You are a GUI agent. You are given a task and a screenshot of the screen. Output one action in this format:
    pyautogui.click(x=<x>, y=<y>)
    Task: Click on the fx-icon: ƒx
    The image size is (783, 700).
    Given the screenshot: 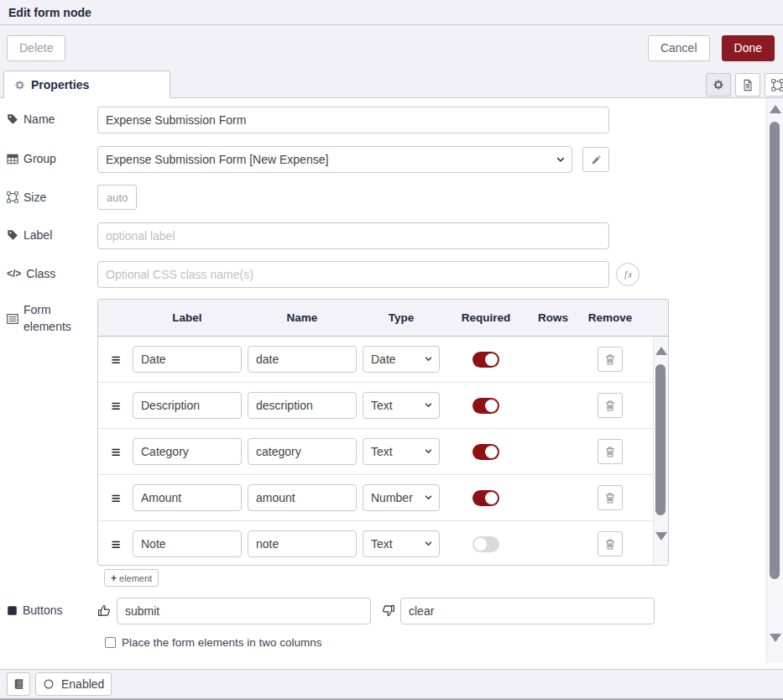 What is the action you would take?
    pyautogui.click(x=628, y=275)
    